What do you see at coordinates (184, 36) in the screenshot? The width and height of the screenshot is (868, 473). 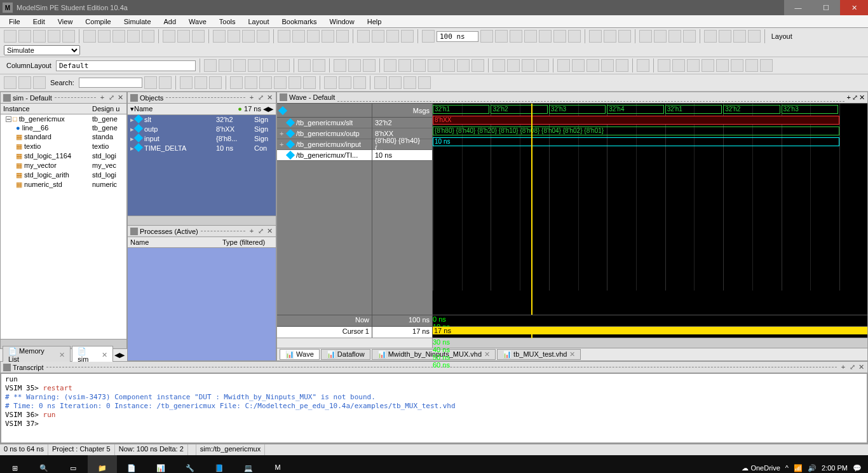 I see `find-icon` at bounding box center [184, 36].